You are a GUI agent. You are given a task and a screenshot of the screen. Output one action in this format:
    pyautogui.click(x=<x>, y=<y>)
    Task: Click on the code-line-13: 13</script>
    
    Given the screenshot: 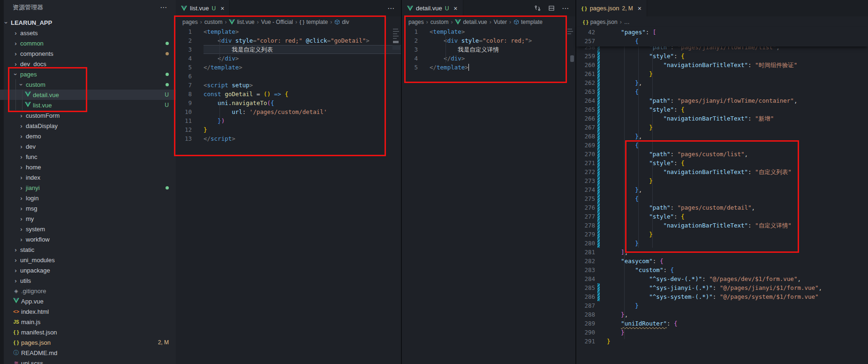 What is the action you would take?
    pyautogui.click(x=288, y=139)
    